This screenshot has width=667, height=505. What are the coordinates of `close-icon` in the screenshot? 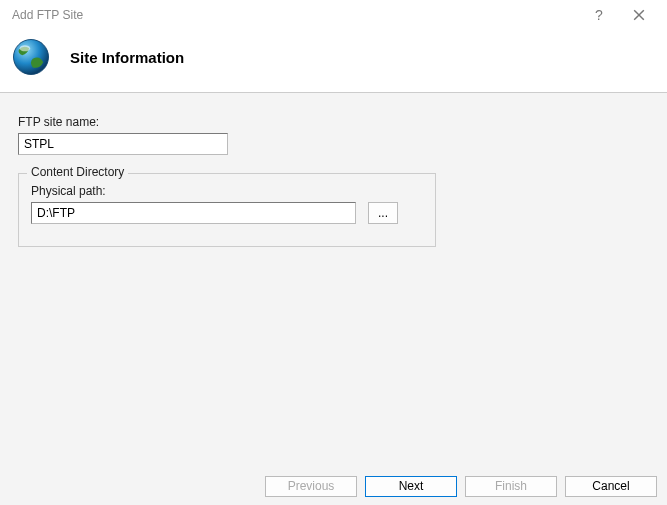 It's located at (639, 15).